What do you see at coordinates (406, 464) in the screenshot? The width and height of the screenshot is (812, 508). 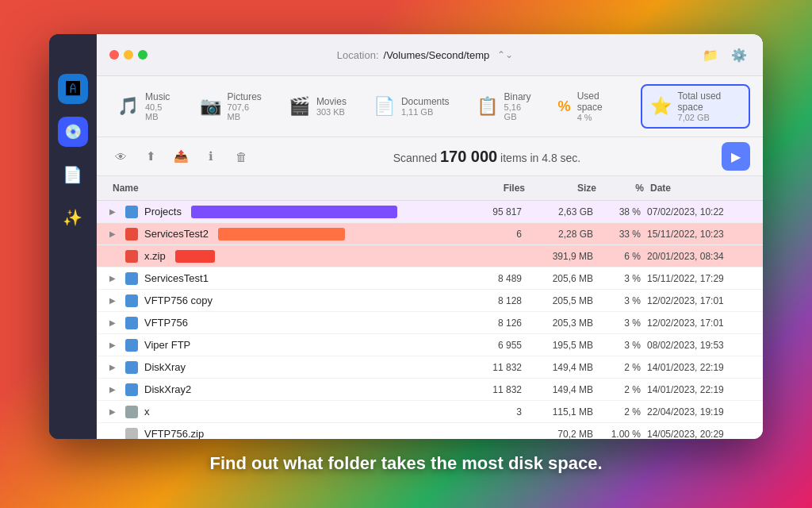 I see `bottom-text: Find out what folder takes the most disk…` at bounding box center [406, 464].